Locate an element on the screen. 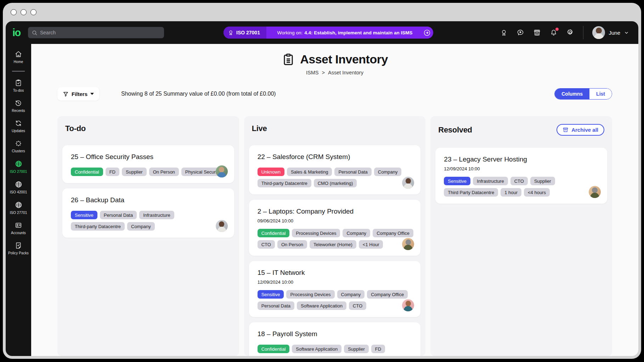  asset-card: 2 – Laptops: Company Provided09/06/2024 … is located at coordinates (335, 228).